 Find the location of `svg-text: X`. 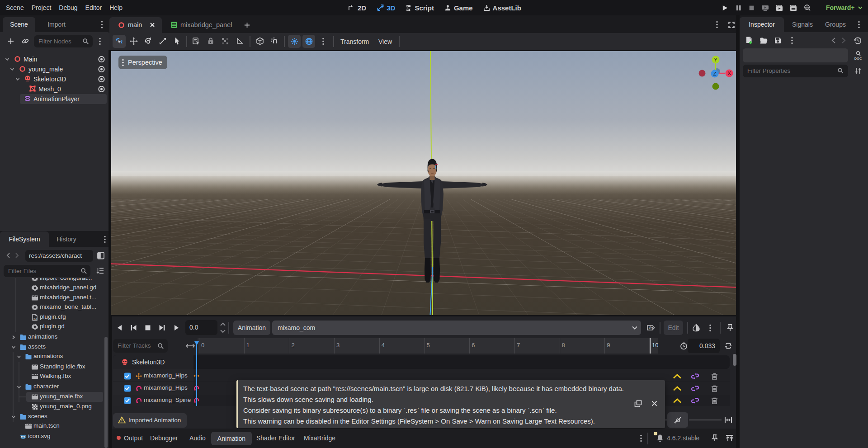

svg-text: X is located at coordinates (729, 73).